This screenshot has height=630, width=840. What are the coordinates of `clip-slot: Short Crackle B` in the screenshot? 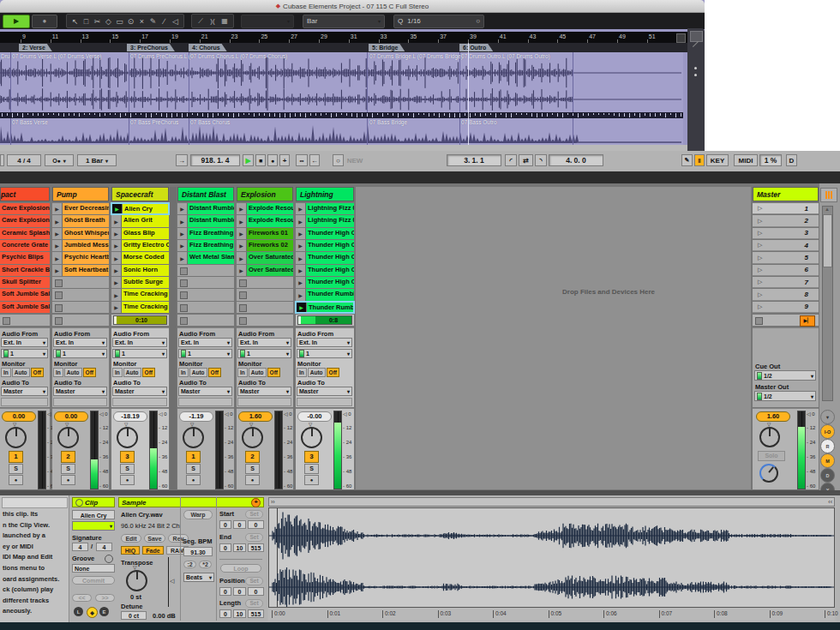 It's located at (25, 271).